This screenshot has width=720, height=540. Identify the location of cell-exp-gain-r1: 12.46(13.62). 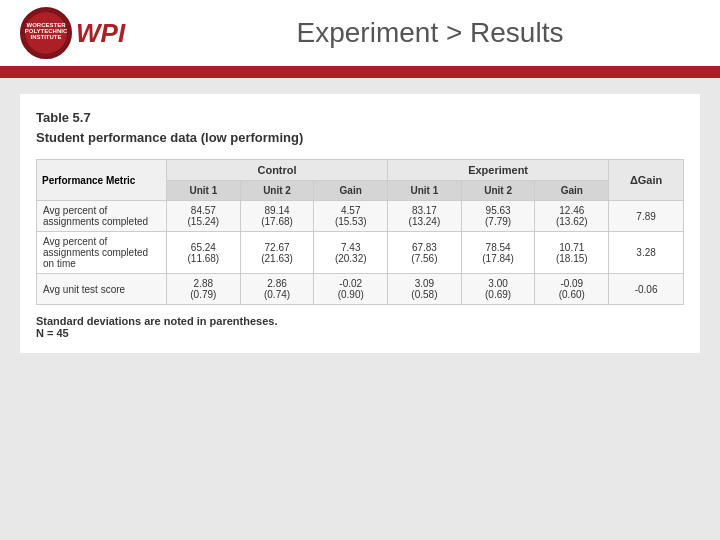
(572, 216).